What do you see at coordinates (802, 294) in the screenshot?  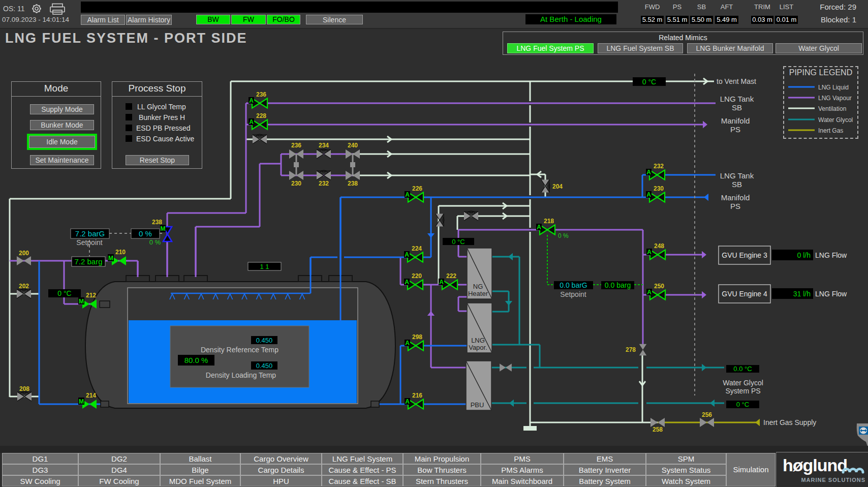 I see `svg-text: 31 l/h` at bounding box center [802, 294].